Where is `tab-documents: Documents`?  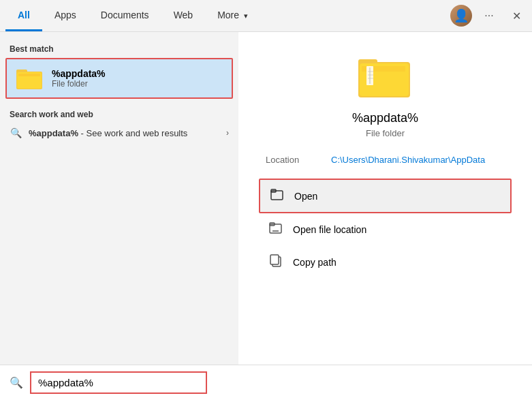 tab-documents: Documents is located at coordinates (125, 16).